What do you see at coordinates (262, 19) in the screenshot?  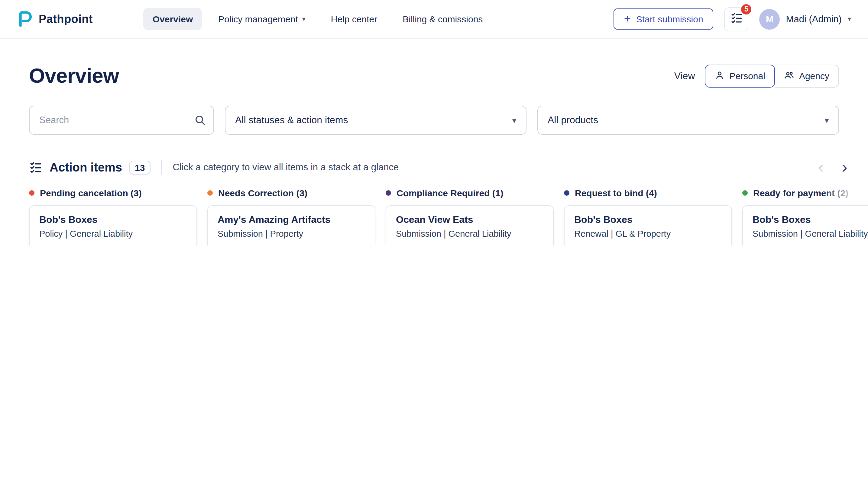 I see `nav-item-policy-management: Policy management ▾` at bounding box center [262, 19].